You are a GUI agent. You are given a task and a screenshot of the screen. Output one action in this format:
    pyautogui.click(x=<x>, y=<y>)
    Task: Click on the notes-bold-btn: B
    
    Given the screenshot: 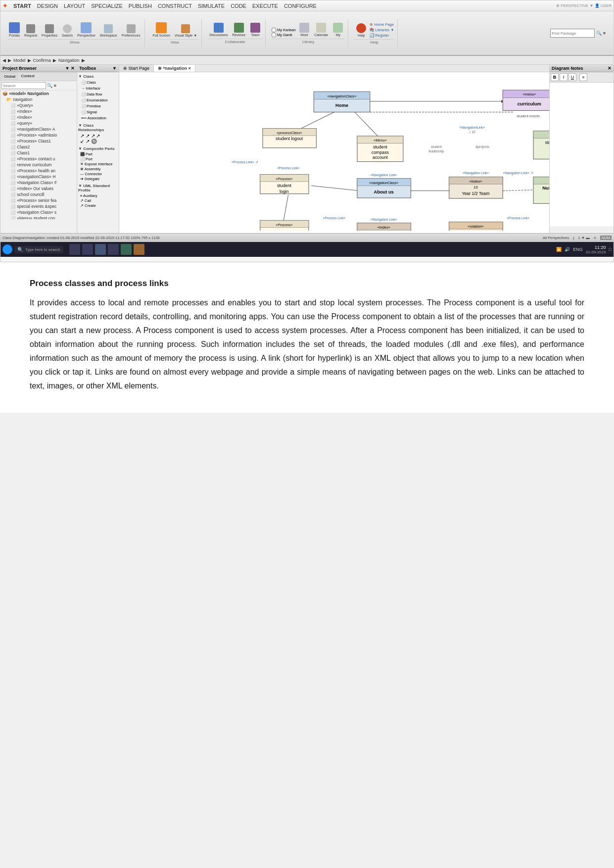 What is the action you would take?
    pyautogui.click(x=555, y=77)
    